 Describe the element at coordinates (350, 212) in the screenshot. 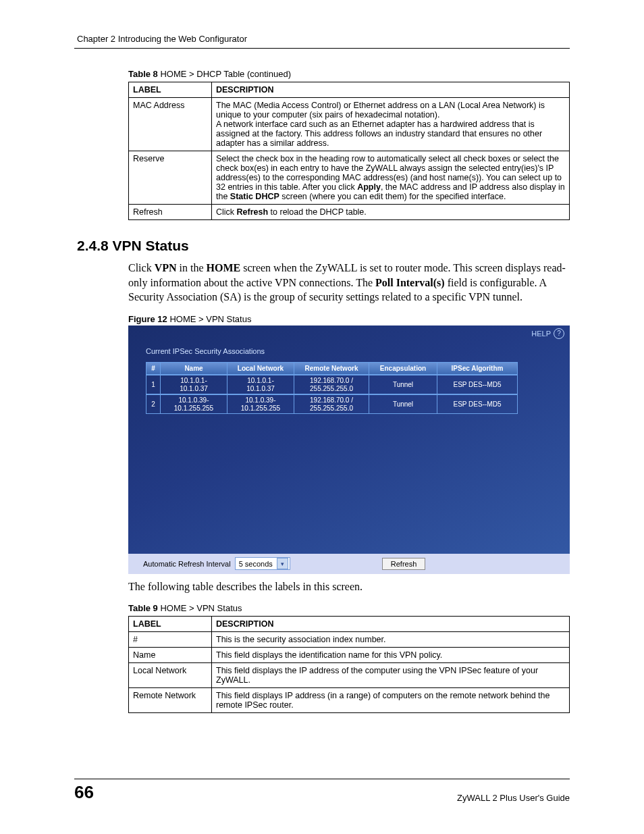

I see `table-row: Refresh Click Refresh to reload the DHCP…` at that location.